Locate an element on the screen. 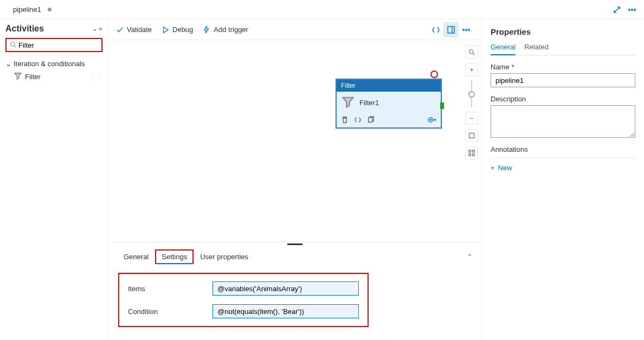  success-output-handle is located at coordinates (442, 106).